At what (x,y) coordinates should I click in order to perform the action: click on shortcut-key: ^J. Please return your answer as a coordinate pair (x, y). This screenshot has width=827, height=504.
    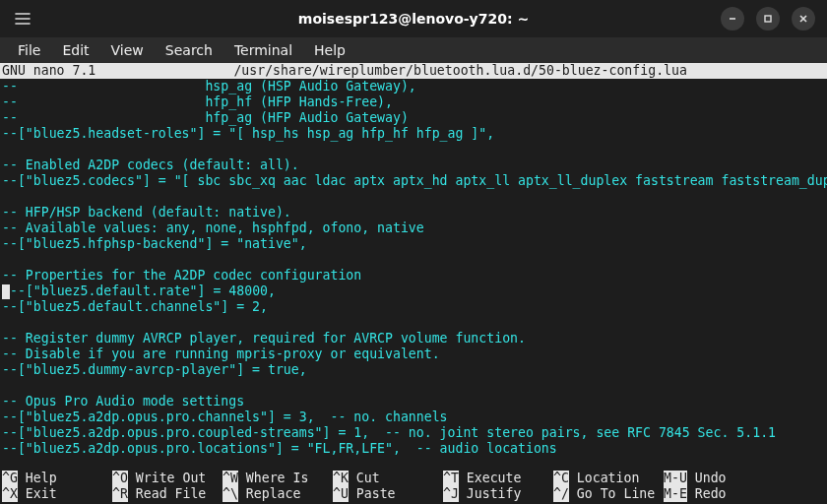
    Looking at the image, I should click on (451, 494).